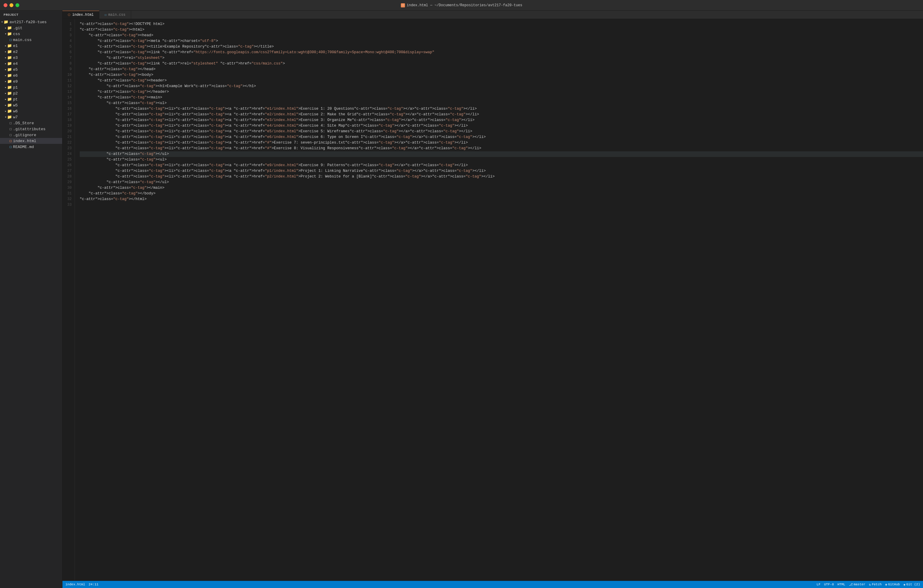 The image size is (923, 588). Describe the element at coordinates (501, 69) in the screenshot. I see `code-line: "c-attr">class="c-tag"></head>` at that location.